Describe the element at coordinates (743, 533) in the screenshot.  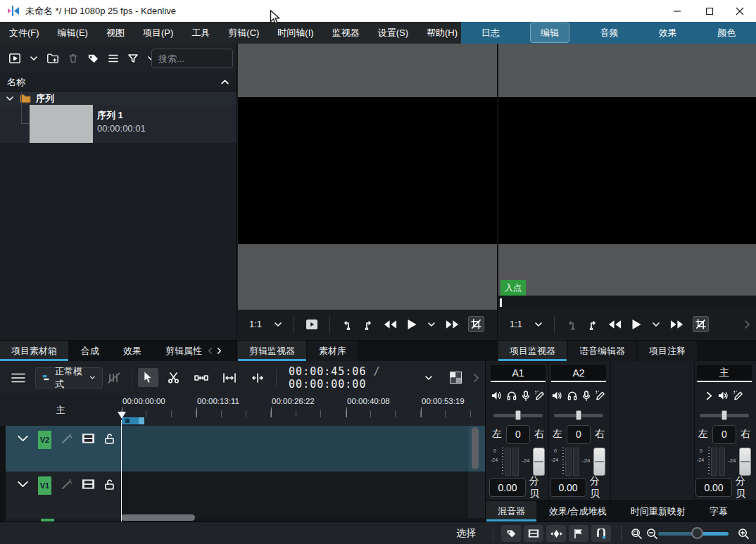
I see `zoom-in-icon` at that location.